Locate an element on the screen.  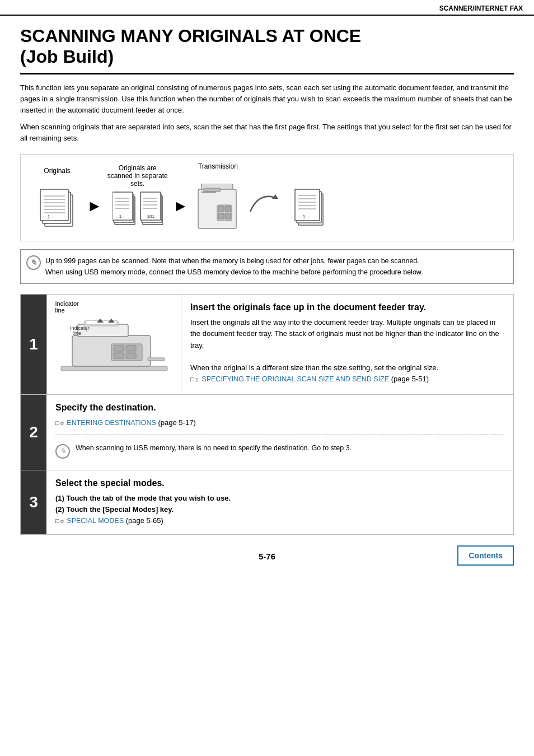
step-1-body: Insert the originals all the way into th… is located at coordinates (347, 351).